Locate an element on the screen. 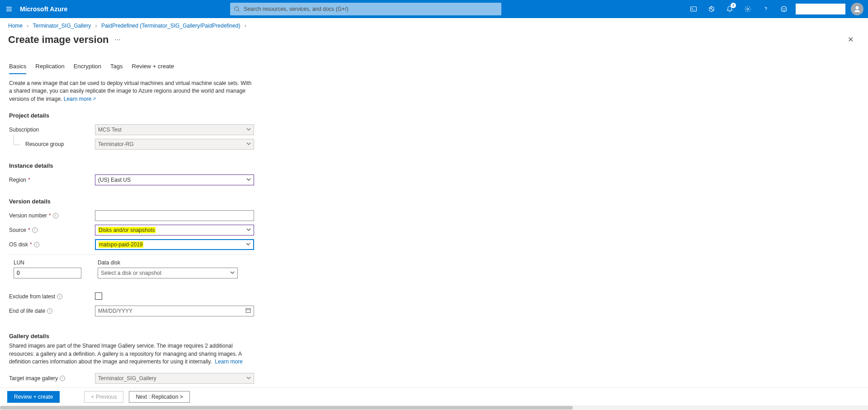 The image size is (868, 410). global-search-input is located at coordinates (373, 9).